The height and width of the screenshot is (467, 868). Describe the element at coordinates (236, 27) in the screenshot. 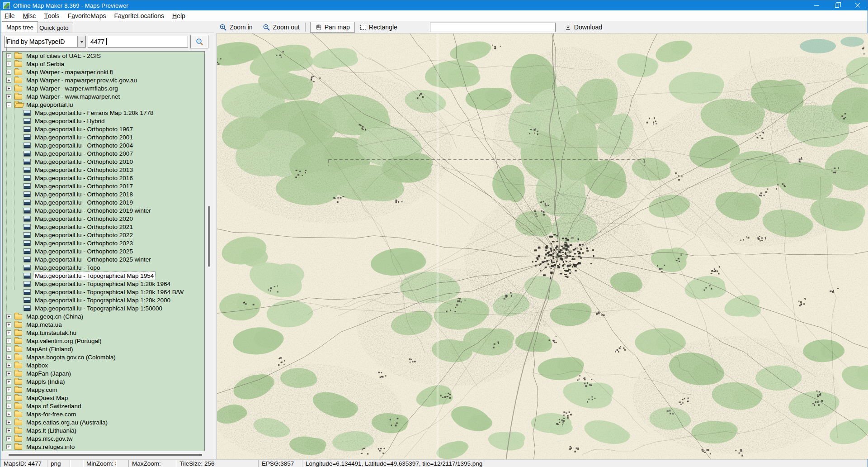

I see `zoom-in-button: Zoom in` at that location.